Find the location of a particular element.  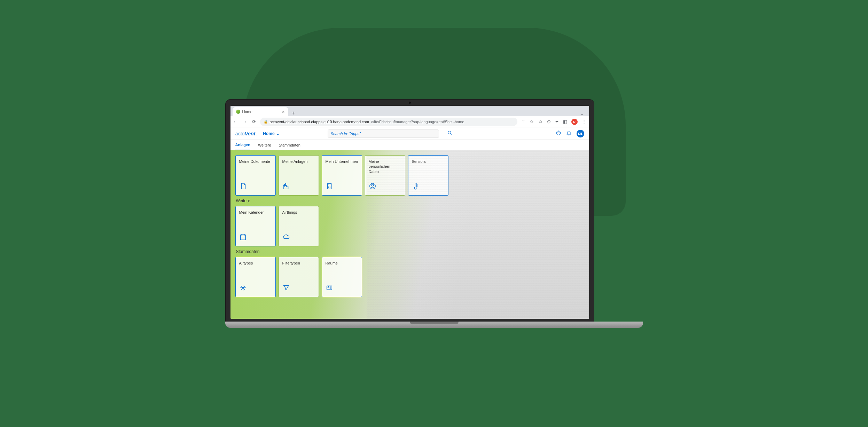

app-header: actoVent. Home ⌄ is located at coordinates (410, 134).